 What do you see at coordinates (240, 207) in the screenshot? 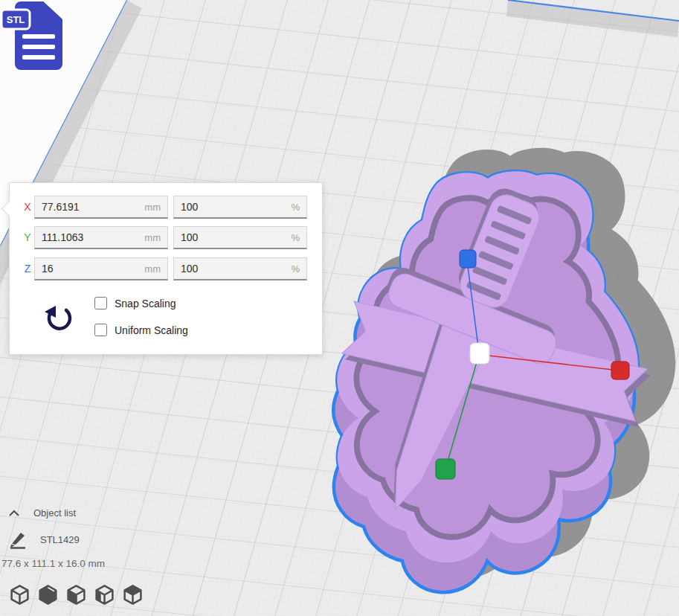
I see `x-percent-field: %` at bounding box center [240, 207].